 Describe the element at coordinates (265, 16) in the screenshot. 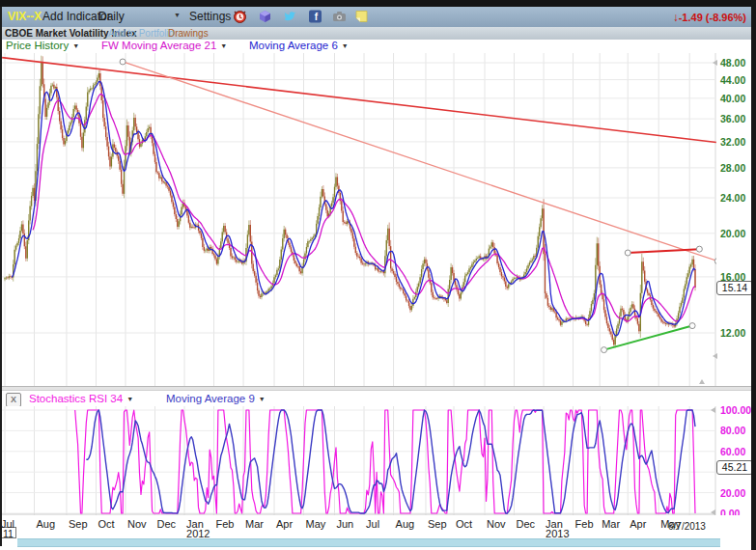

I see `cube-icon` at that location.